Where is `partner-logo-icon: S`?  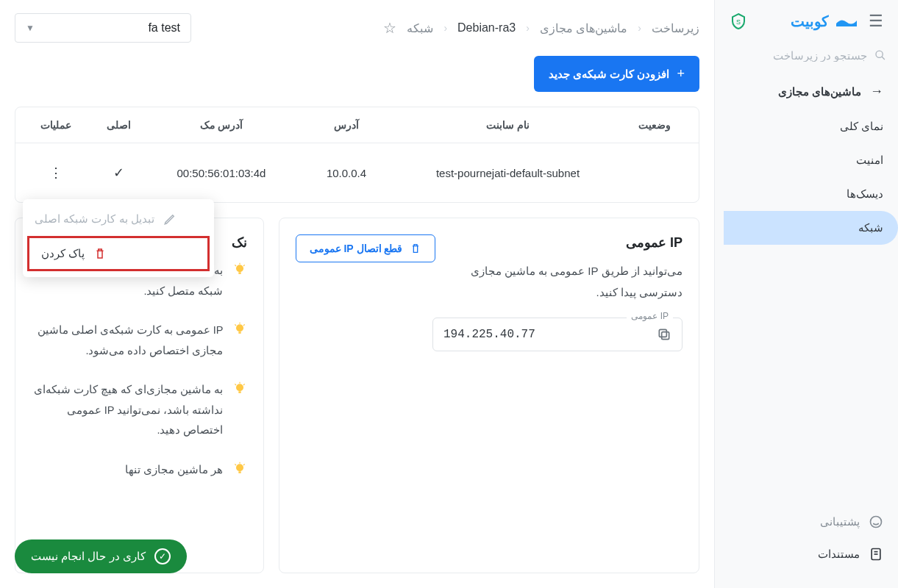 partner-logo-icon: S is located at coordinates (738, 21).